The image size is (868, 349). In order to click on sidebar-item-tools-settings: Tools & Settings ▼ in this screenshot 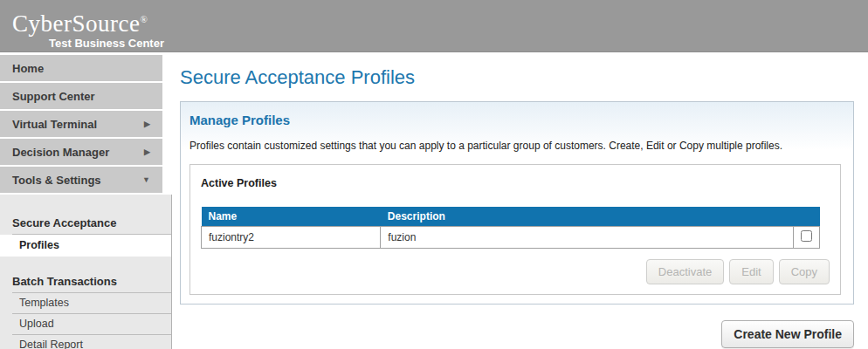, I will do `click(81, 180)`.